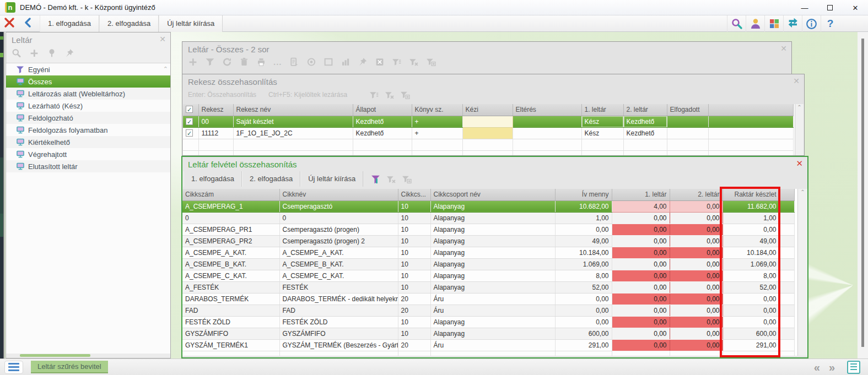 This screenshot has height=375, width=868. Describe the element at coordinates (602, 121) in the screenshot. I see `rekesz-cell: Kész` at that location.